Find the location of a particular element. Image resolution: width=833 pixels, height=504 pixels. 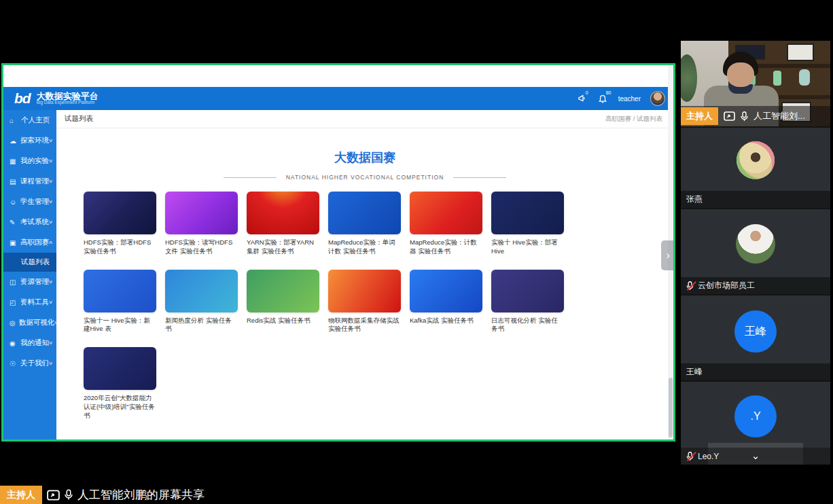

announcement-count: 0 is located at coordinates (587, 92).